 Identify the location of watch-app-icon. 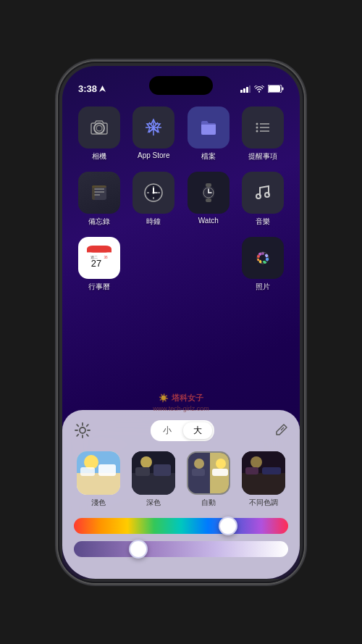
(209, 193).